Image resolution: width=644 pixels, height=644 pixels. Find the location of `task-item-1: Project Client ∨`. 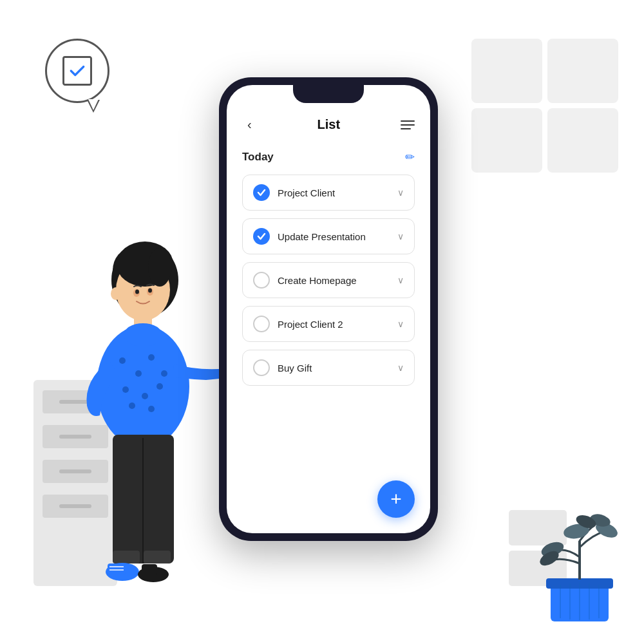

task-item-1: Project Client ∨ is located at coordinates (328, 193).